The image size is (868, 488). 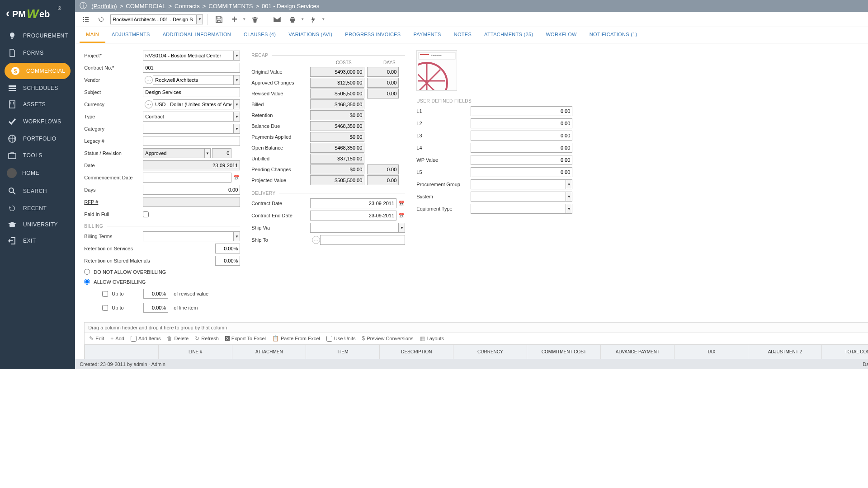 What do you see at coordinates (38, 88) in the screenshot?
I see `sidebar-item-schedules: SCHEDULES` at bounding box center [38, 88].